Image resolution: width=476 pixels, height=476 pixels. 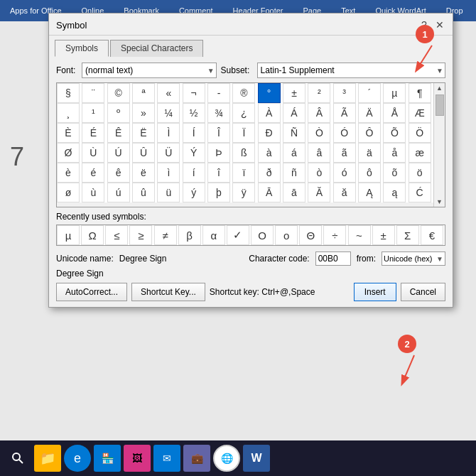 What do you see at coordinates (68, 113) in the screenshot?
I see `symbol-cell: ¸` at bounding box center [68, 113].